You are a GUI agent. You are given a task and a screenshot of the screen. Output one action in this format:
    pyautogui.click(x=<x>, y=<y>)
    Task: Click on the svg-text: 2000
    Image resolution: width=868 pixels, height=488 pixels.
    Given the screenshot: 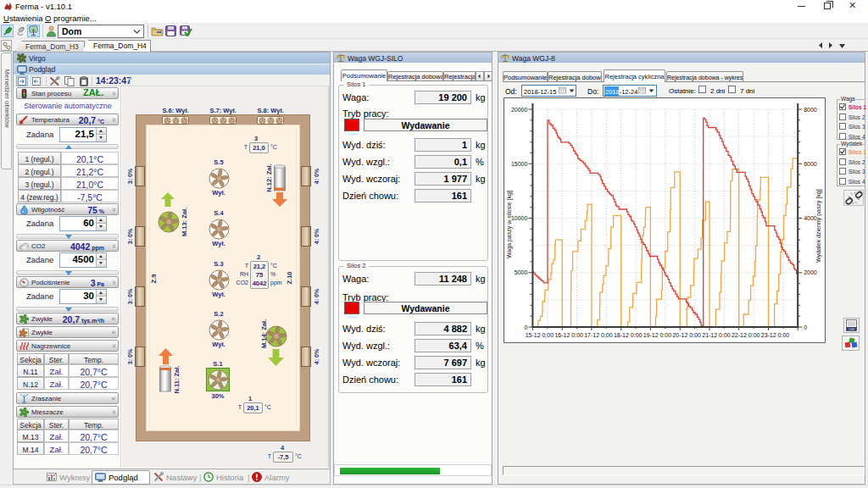 What is the action you would take?
    pyautogui.click(x=810, y=273)
    